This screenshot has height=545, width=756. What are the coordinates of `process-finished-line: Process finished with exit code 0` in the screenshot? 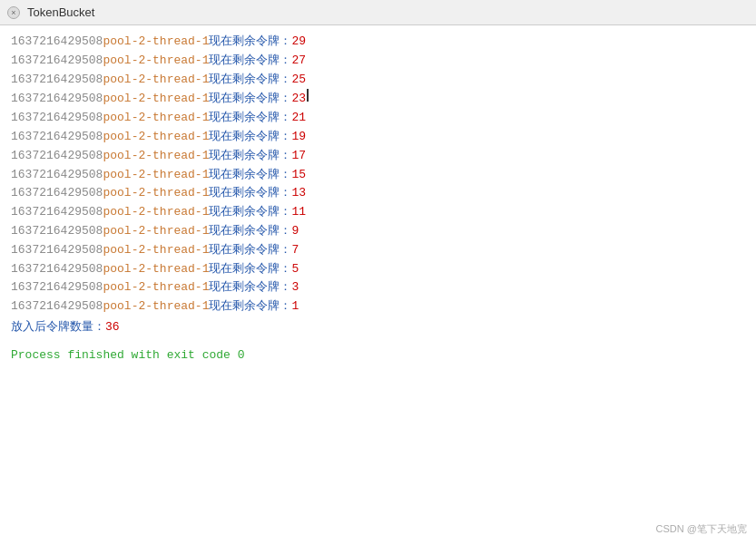 It's located at (378, 355).